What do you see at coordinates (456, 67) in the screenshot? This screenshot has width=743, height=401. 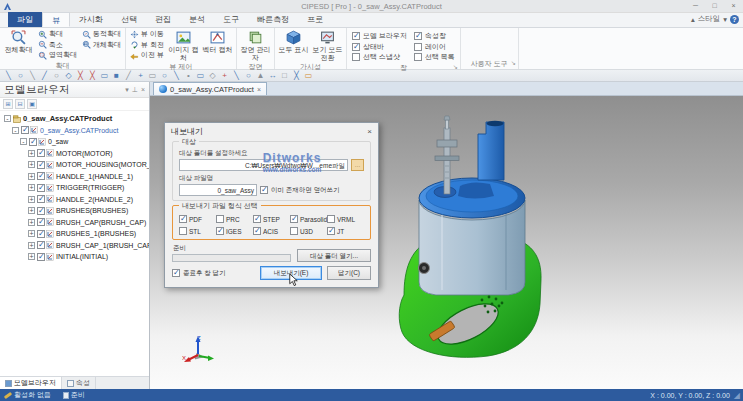 I see `dialog-launcher-icon: ↘` at bounding box center [456, 67].